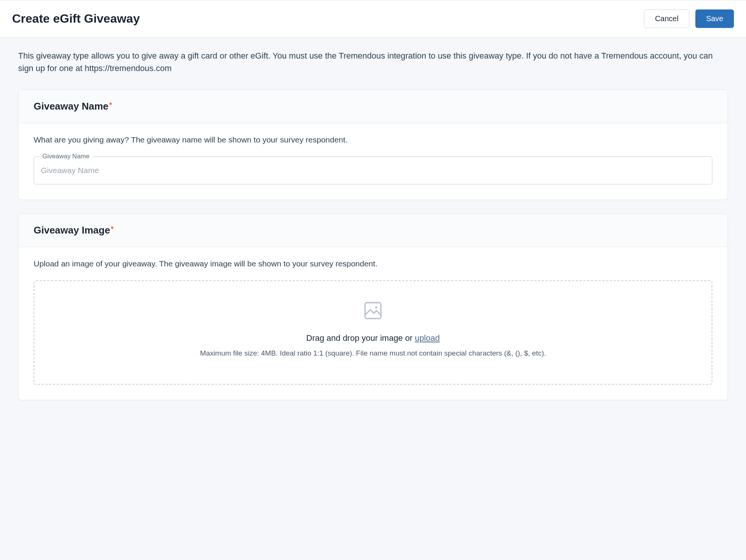  Describe the element at coordinates (373, 170) in the screenshot. I see `giveaway-name-input-wrapper: Giveaway Name` at that location.